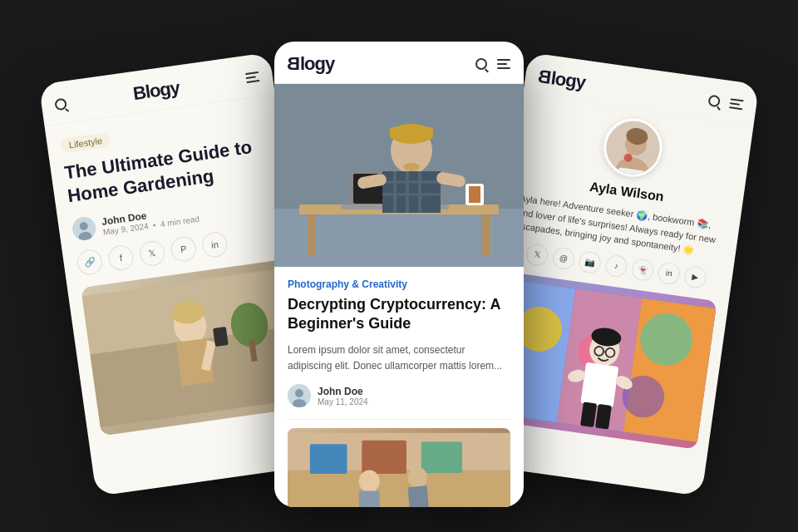 This screenshot has width=798, height=532. I want to click on center-header: Blogy, so click(399, 63).